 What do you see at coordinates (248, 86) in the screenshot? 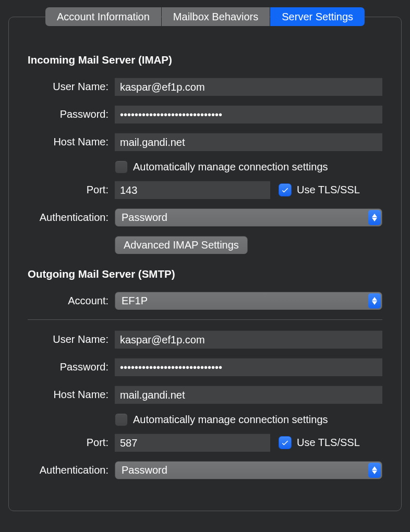
I see `incoming-username-field` at bounding box center [248, 86].